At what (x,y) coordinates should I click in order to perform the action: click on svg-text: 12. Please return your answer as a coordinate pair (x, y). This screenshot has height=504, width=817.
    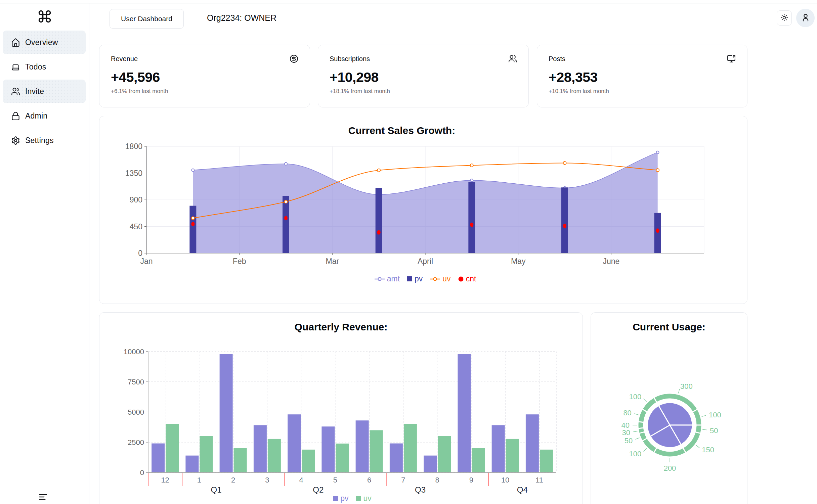
    Looking at the image, I should click on (165, 480).